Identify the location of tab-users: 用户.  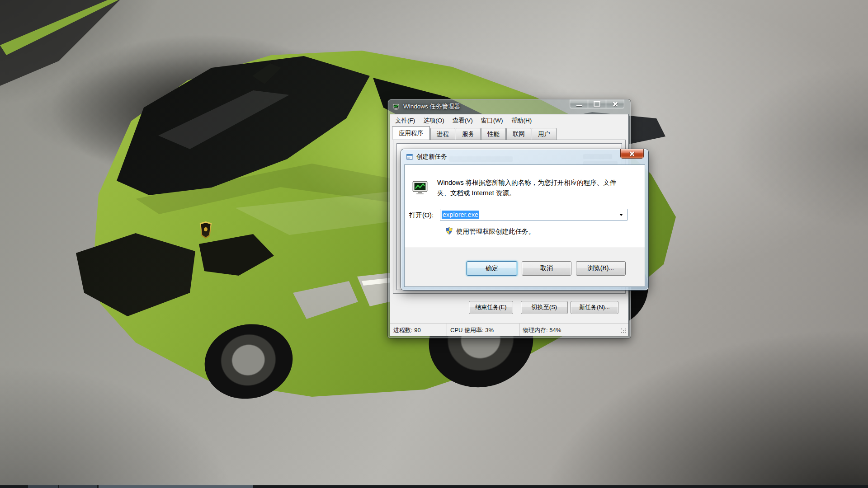
(544, 134).